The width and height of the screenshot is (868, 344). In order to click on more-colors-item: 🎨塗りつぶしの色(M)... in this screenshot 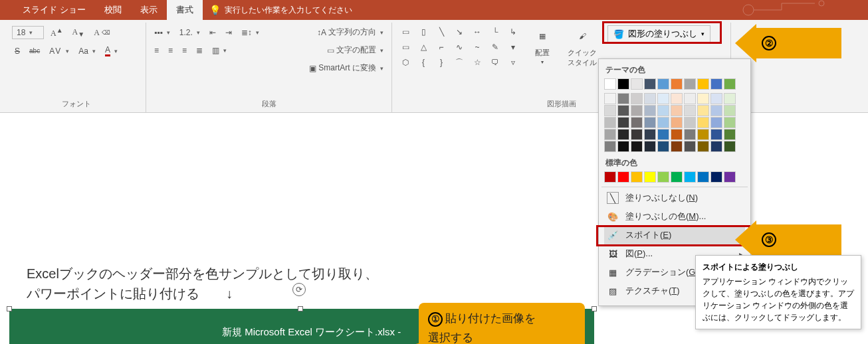, I will do `click(675, 216)`.